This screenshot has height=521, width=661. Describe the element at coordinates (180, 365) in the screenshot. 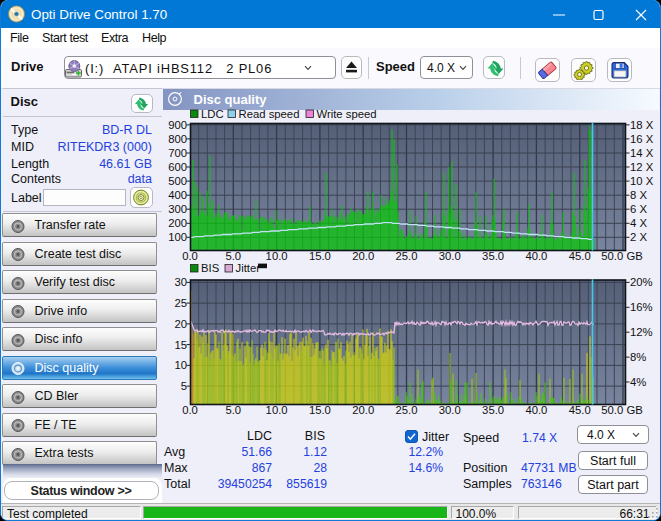

I see `svg-text: 10` at that location.